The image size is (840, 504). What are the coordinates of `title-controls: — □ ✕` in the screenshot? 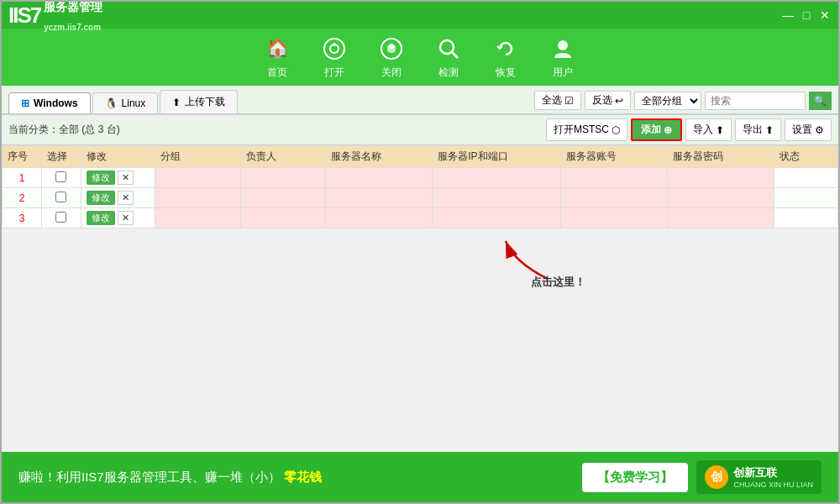 It's located at (806, 15).